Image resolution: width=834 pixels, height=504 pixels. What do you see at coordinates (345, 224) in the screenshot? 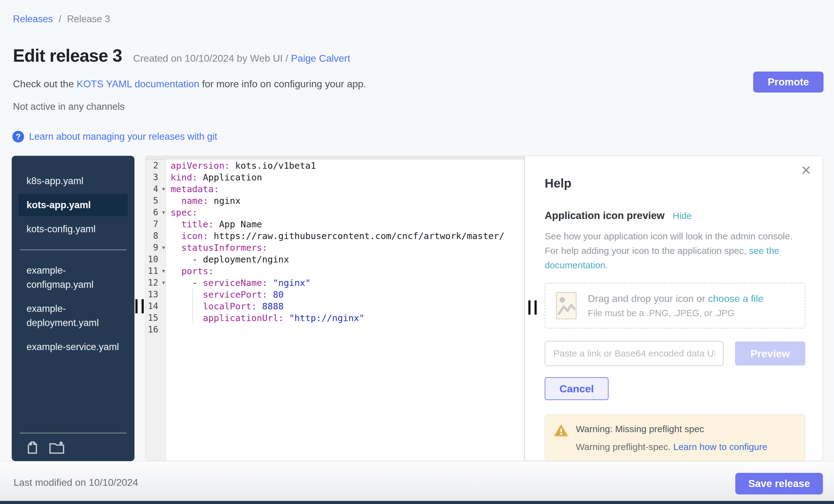
I see `code-text: title: App Name` at bounding box center [345, 224].